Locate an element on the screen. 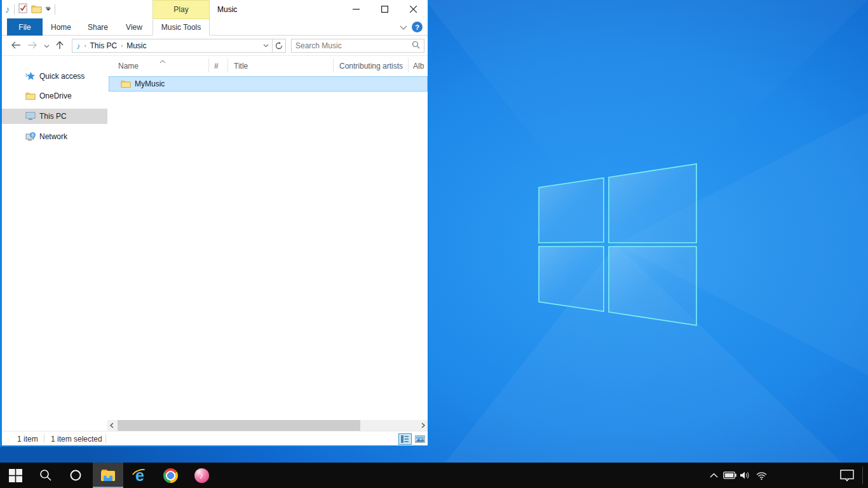 Image resolution: width=868 pixels, height=488 pixels. tab-home: Home is located at coordinates (61, 27).